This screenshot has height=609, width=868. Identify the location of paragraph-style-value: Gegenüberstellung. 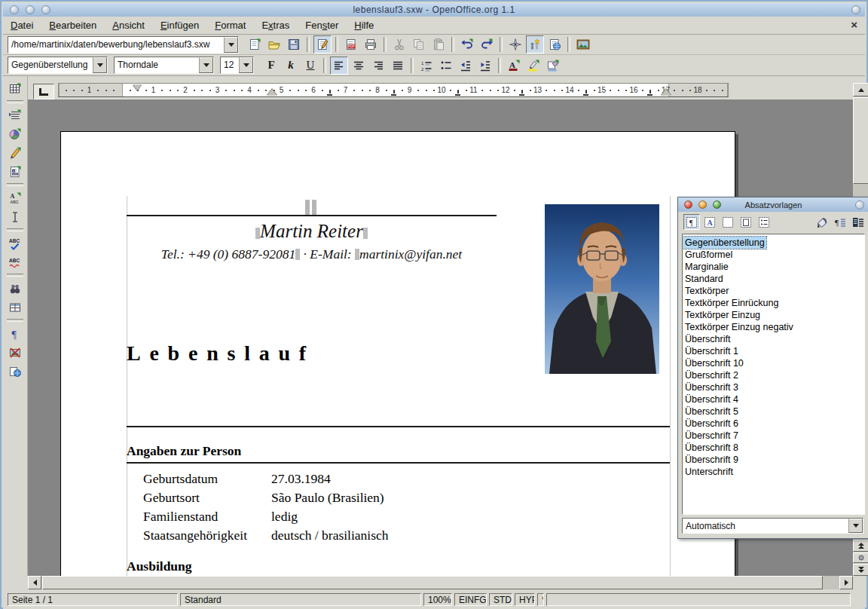
(50, 65).